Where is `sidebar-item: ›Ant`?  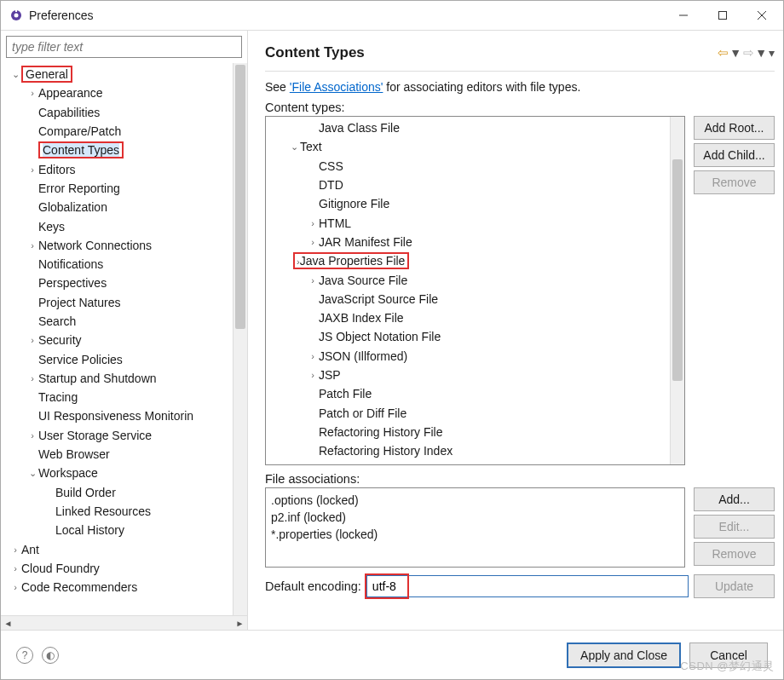
sidebar-item: ›Ant is located at coordinates (119, 549).